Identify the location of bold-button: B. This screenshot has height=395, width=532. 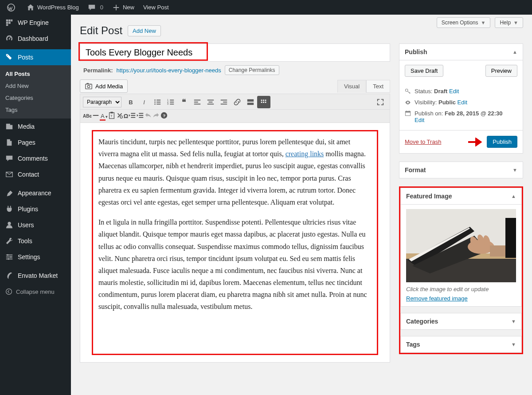
(131, 102).